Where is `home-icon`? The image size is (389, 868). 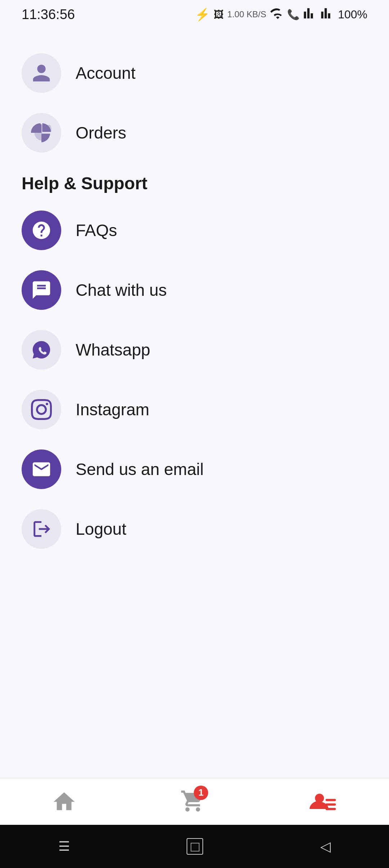 home-icon is located at coordinates (64, 802).